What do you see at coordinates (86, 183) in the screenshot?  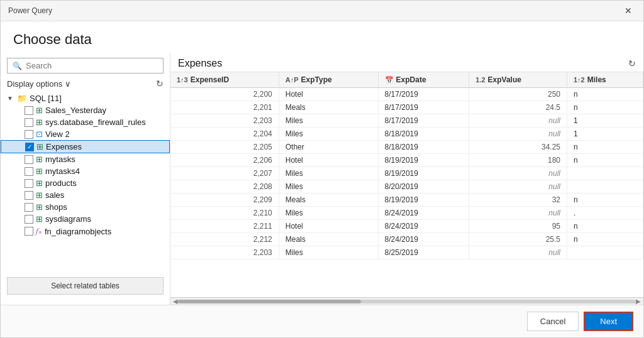 I see `tree-item-products: ⊞ products` at bounding box center [86, 183].